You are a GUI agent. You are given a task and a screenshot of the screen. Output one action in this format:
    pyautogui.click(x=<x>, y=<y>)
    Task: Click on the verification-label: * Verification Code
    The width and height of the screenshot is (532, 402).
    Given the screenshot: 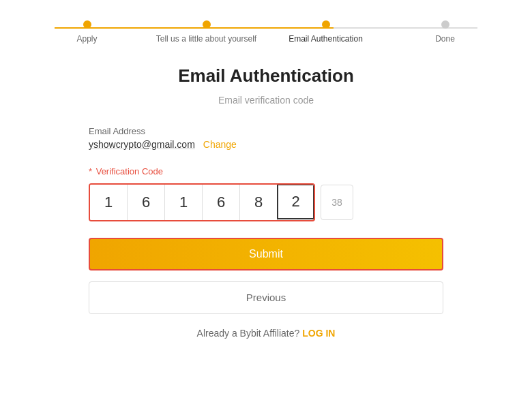 What is the action you would take?
    pyautogui.click(x=266, y=172)
    